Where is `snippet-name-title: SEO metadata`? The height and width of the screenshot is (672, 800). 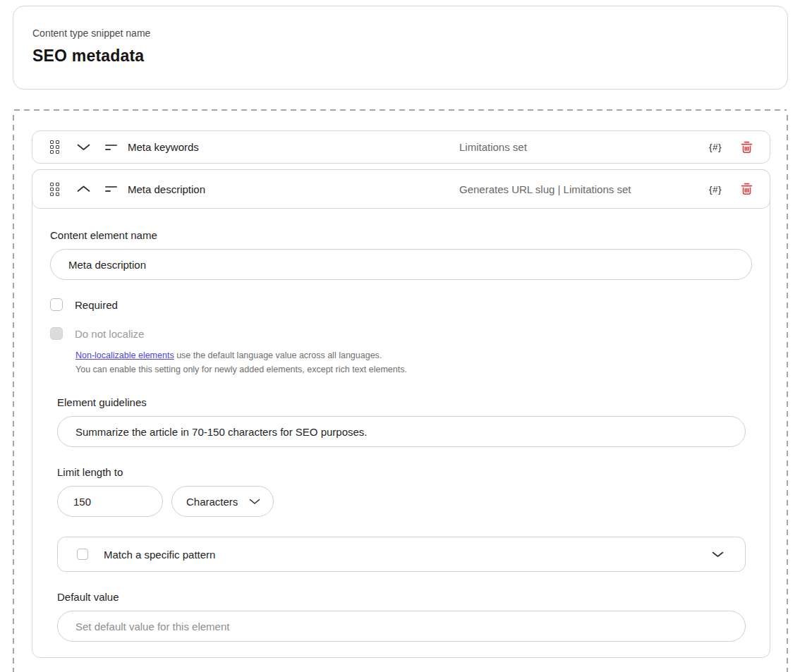 snippet-name-title: SEO metadata is located at coordinates (401, 56).